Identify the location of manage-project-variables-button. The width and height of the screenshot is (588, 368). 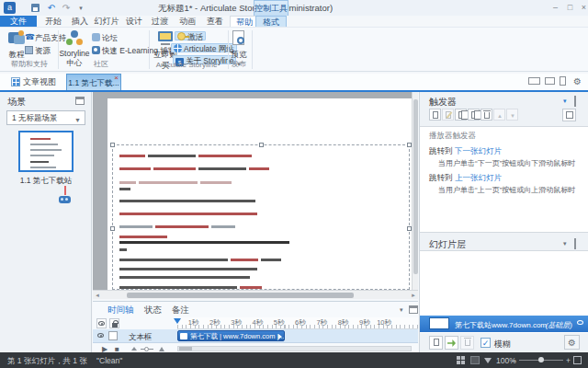
(570, 115).